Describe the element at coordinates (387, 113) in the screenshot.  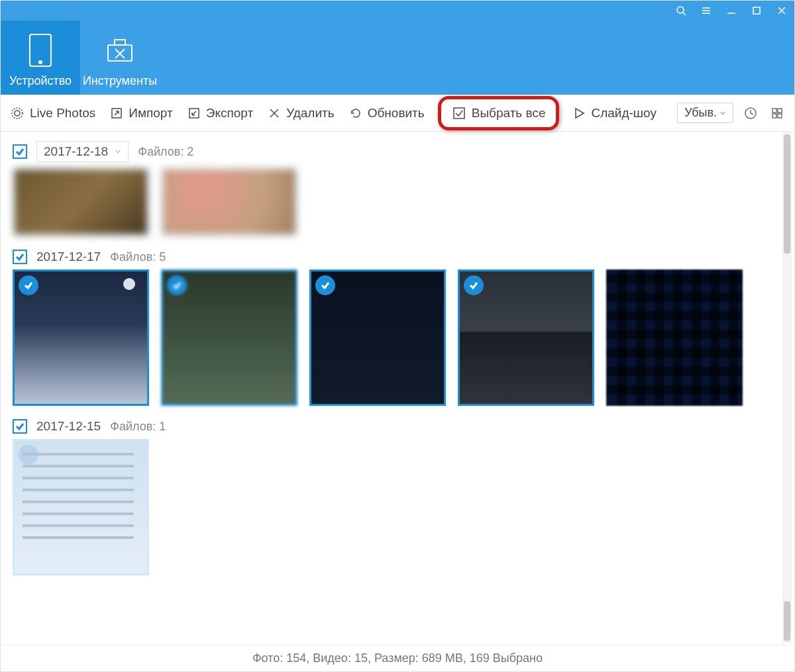
I see `refresh-button: Обновить` at that location.